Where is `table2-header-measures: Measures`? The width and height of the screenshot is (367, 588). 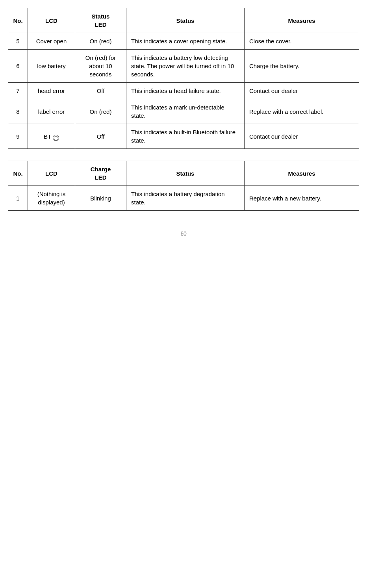
table2-header-measures: Measures is located at coordinates (302, 173).